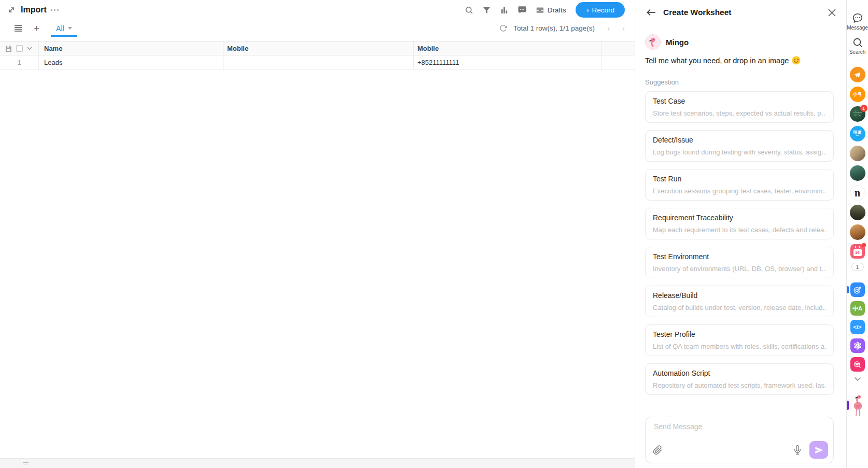 This screenshot has width=868, height=468. I want to click on prev-page-icon: ‹, so click(609, 28).